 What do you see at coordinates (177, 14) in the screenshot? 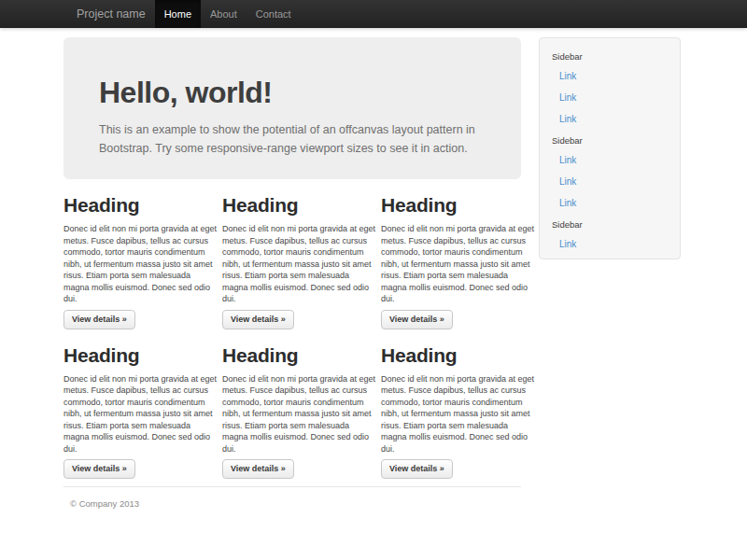
I see `nav-item-home: Home` at bounding box center [177, 14].